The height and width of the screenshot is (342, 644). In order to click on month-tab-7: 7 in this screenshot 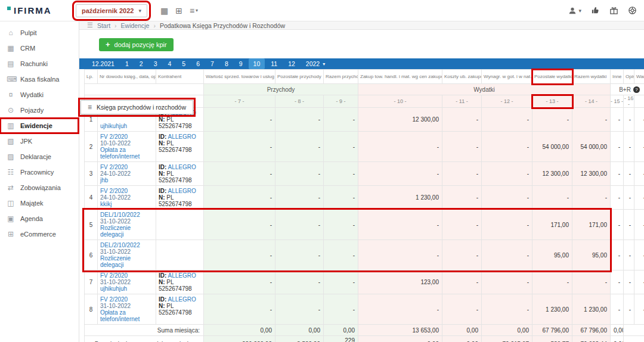, I will do `click(212, 64)`.